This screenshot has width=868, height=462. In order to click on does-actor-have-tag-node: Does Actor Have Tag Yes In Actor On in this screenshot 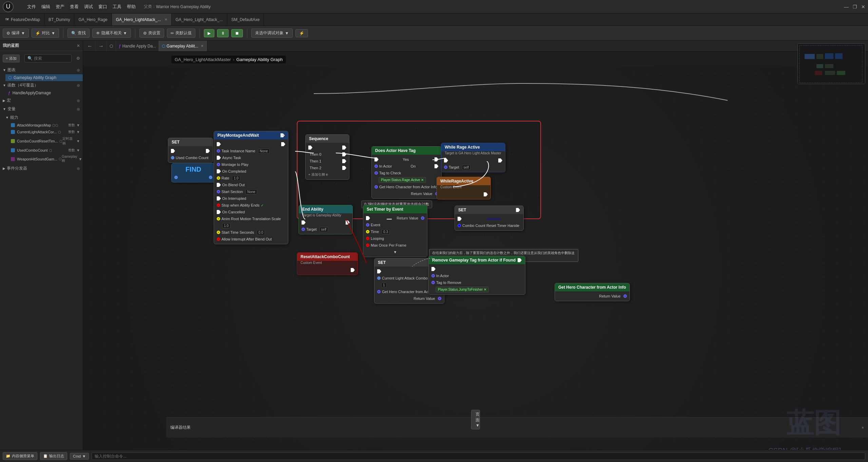, I will do `click(406, 172)`.